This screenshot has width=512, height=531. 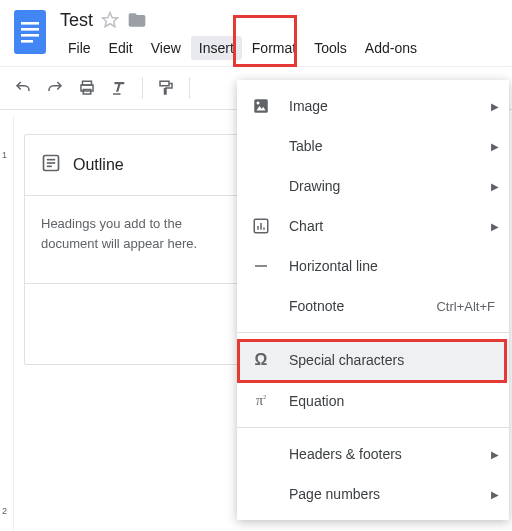 What do you see at coordinates (137, 20) in the screenshot?
I see `folder-icon` at bounding box center [137, 20].